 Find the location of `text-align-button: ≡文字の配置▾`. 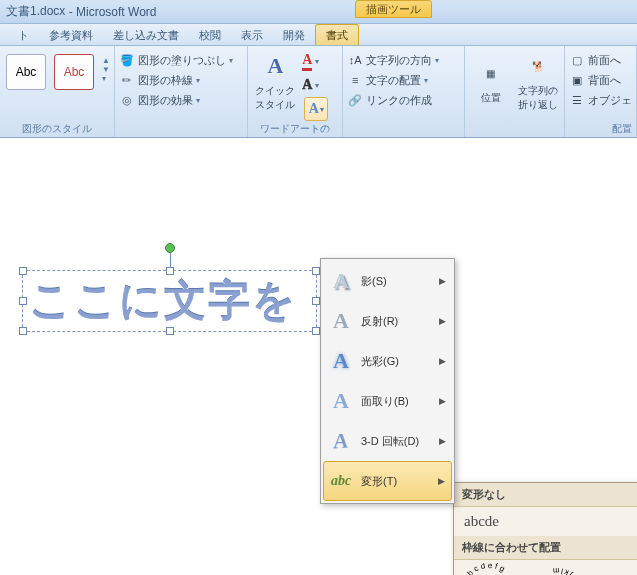

text-align-button: ≡文字の配置▾ is located at coordinates (404, 80).